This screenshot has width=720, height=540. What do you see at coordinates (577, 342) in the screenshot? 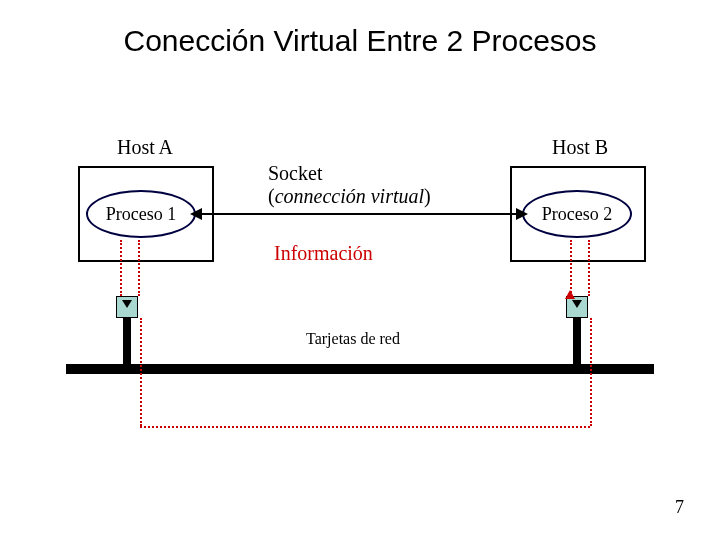
I see `nic-b-leg` at bounding box center [577, 342].